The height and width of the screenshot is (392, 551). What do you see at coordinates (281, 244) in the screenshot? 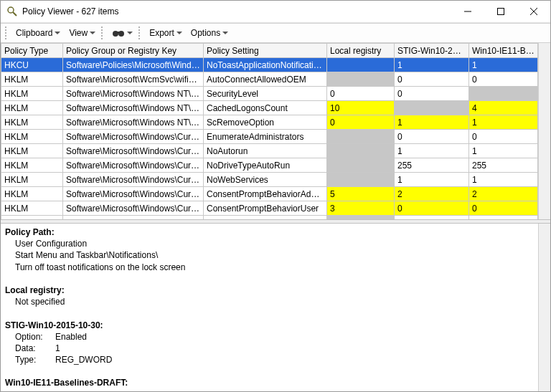
I see `policy-path-line1: User Configuration` at bounding box center [281, 244].